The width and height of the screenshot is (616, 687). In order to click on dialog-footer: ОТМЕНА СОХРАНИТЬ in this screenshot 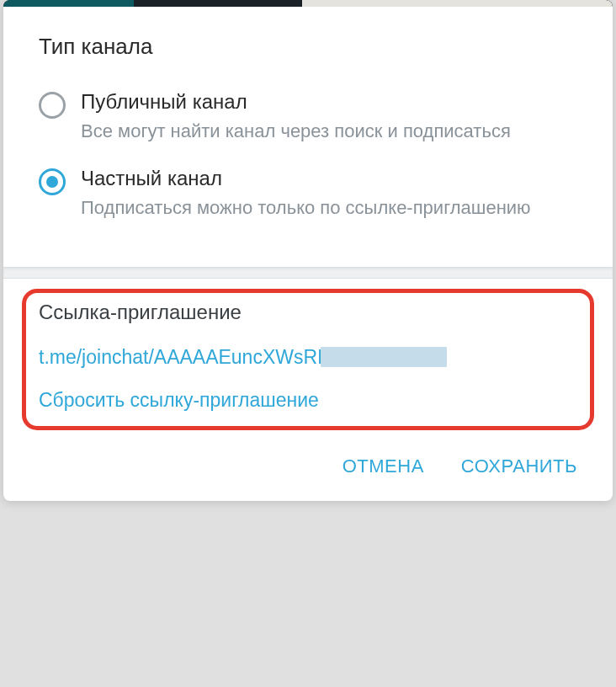, I will do `click(308, 469)`.